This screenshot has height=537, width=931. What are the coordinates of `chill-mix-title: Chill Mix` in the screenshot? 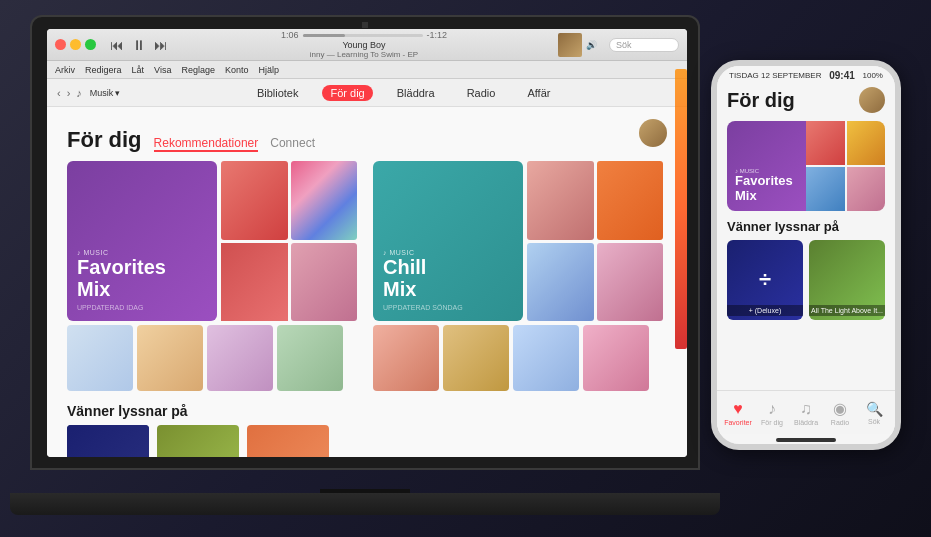 It's located at (448, 278).